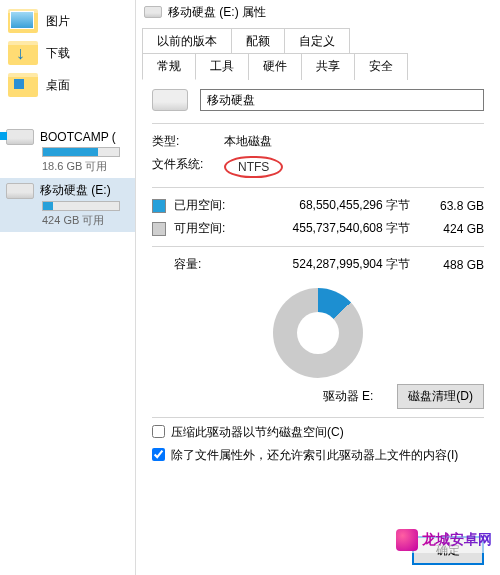  Describe the element at coordinates (205, 228) in the screenshot. I see `free-label: 可用空间:` at that location.